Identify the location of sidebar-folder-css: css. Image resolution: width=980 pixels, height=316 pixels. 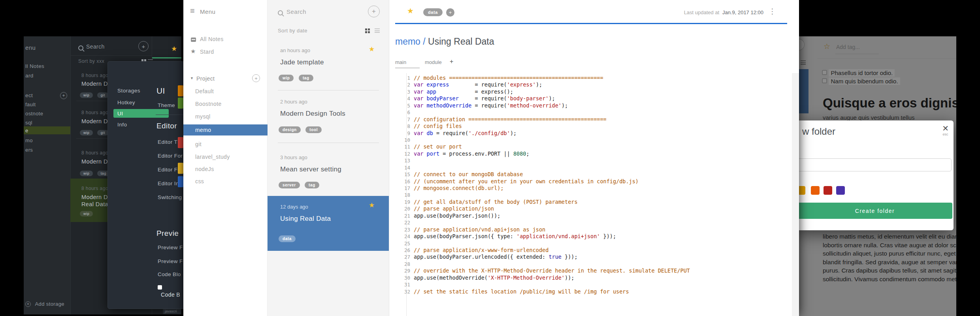
(200, 181).